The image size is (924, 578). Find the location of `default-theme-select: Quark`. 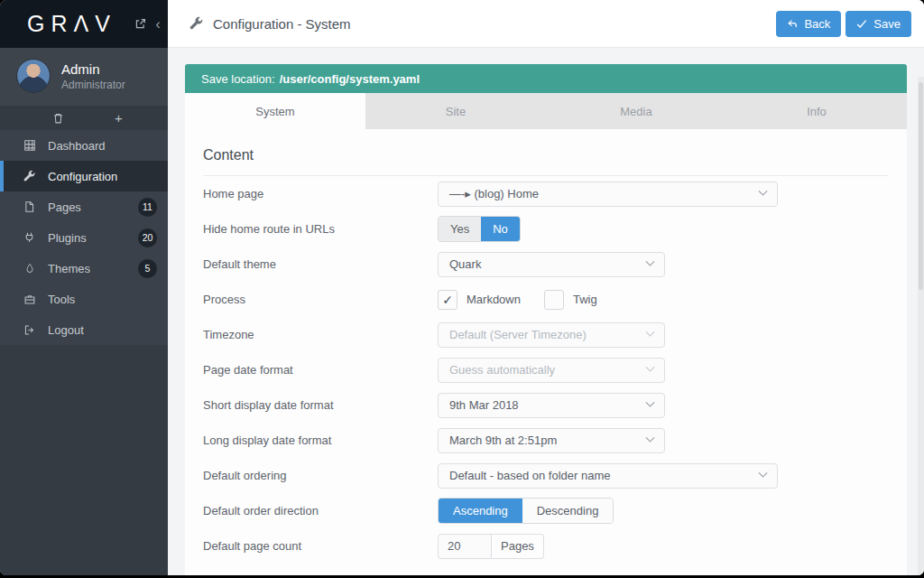

default-theme-select: Quark is located at coordinates (551, 265).